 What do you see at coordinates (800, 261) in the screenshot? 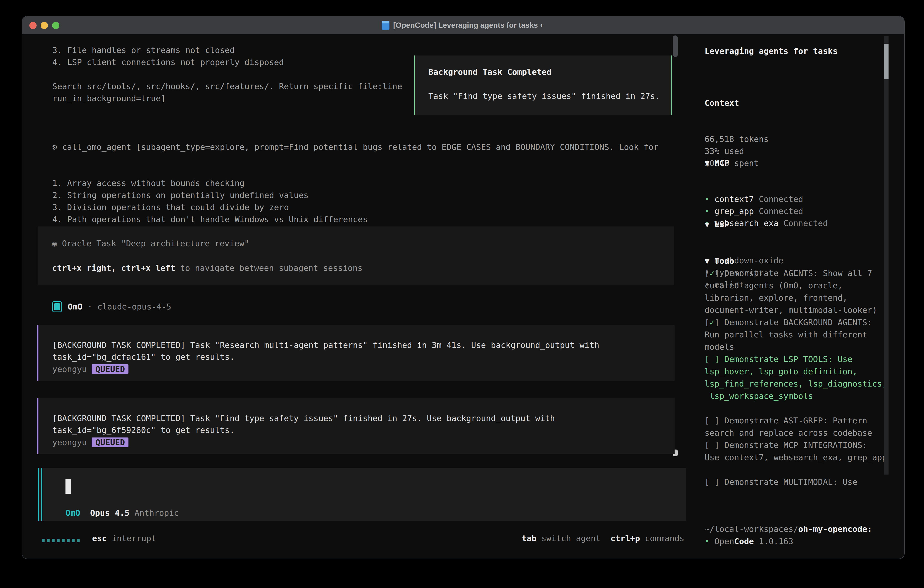
I see `todo-heading: ▼ Todo` at bounding box center [800, 261].